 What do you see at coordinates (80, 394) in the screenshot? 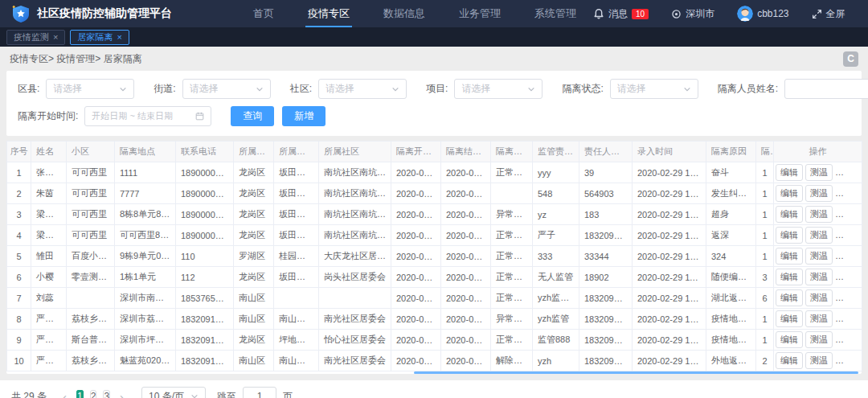
I see `page-button-1: 1` at bounding box center [80, 394].